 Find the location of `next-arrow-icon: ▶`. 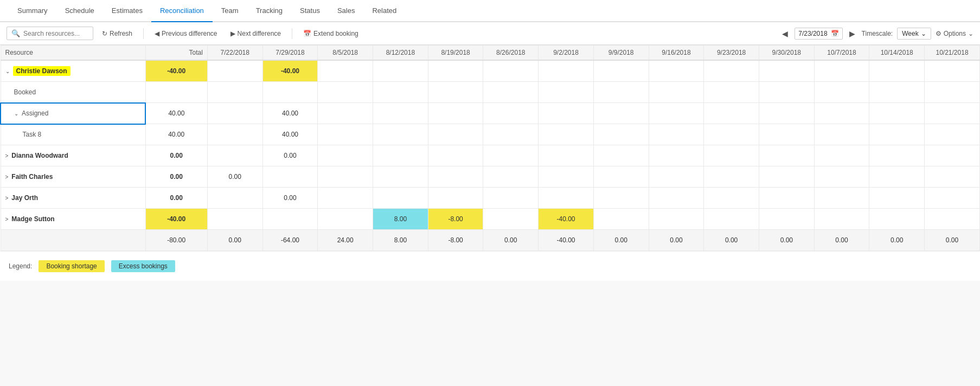

next-arrow-icon: ▶ is located at coordinates (233, 34).